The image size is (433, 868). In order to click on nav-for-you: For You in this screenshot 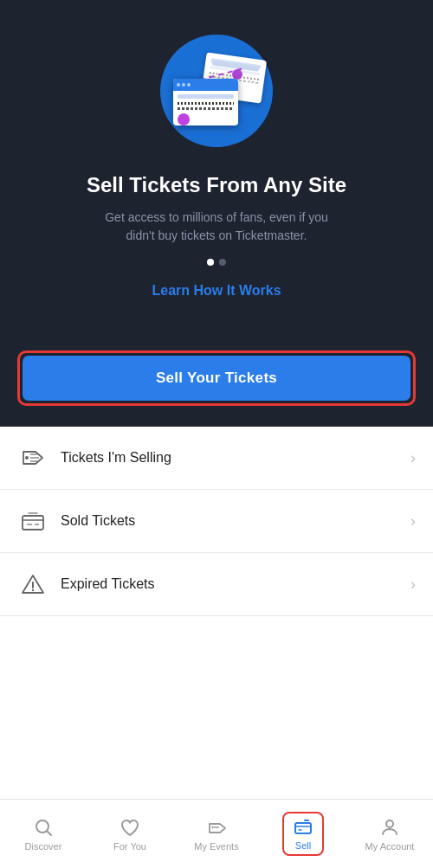, I will do `click(130, 834)`.